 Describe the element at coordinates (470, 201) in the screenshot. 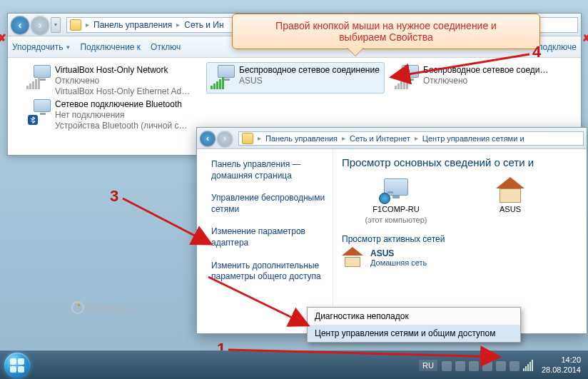

I see `network-map: F1COMP-RU (этот компьютер) ASUS` at that location.